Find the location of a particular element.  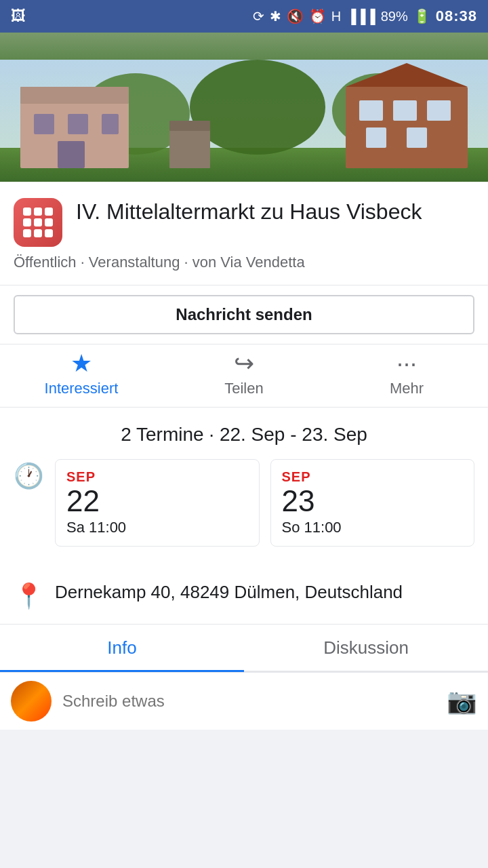

tabs-bar: Info Diskussion is located at coordinates (244, 648).